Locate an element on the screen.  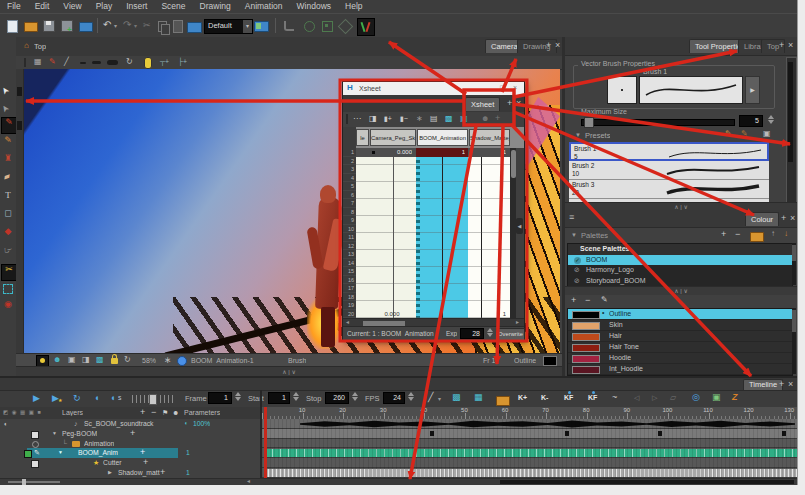
add-keyframe-icon: KF is located at coordinates (568, 398).